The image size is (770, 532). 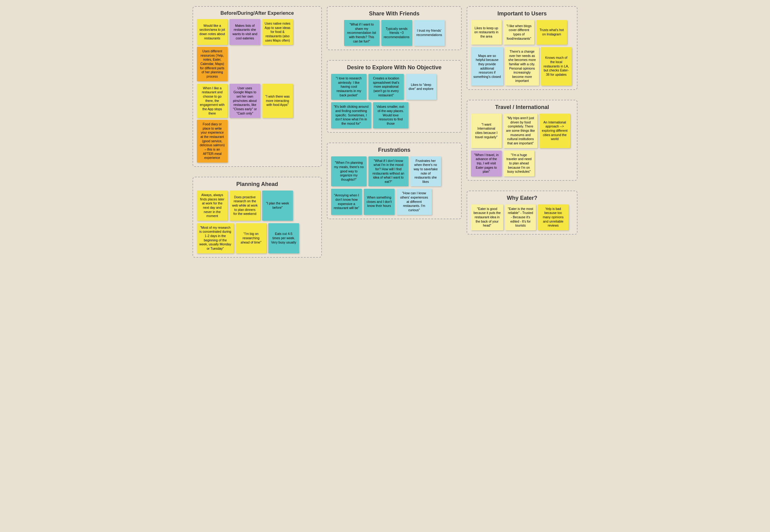 I want to click on planning-row1: Always, always finds places later at wor…, so click(x=257, y=206).